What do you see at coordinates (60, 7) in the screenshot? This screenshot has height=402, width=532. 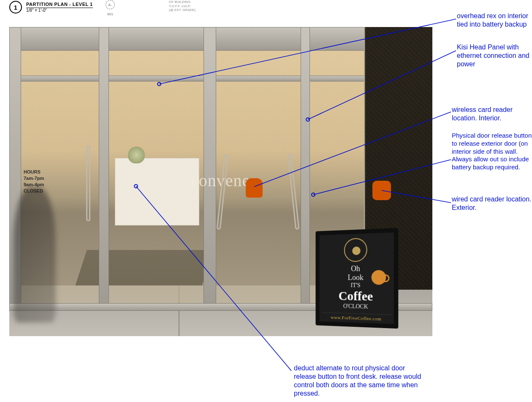 I see `plan-titles: PARTITION PLAN - LEVEL 1 1/8" = 1'-0"` at bounding box center [60, 7].